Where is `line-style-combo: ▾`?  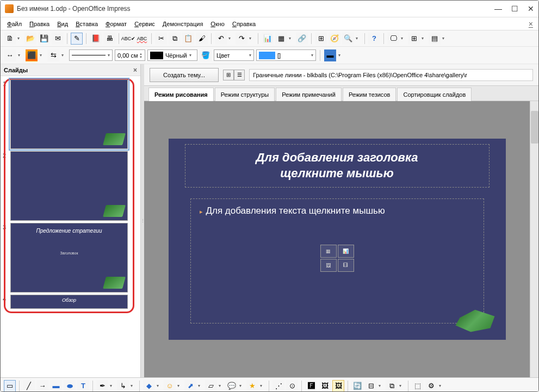 line-style-combo: ▾ is located at coordinates (91, 55).